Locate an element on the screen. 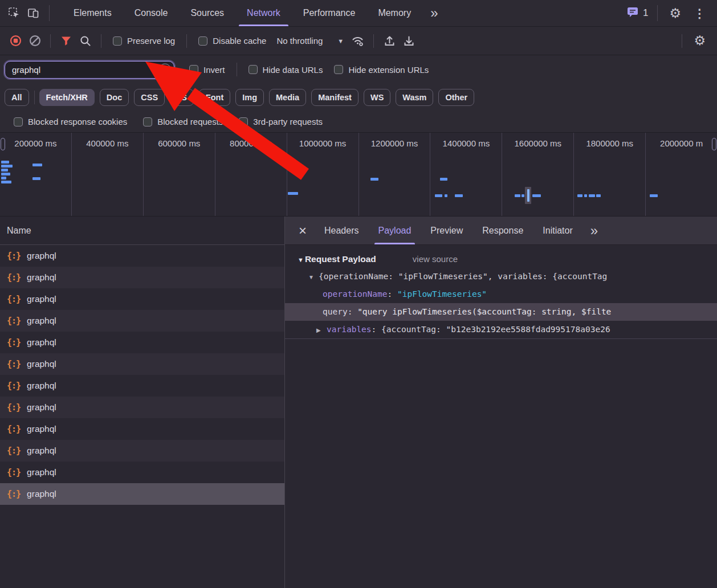  filter-input is located at coordinates (89, 70).